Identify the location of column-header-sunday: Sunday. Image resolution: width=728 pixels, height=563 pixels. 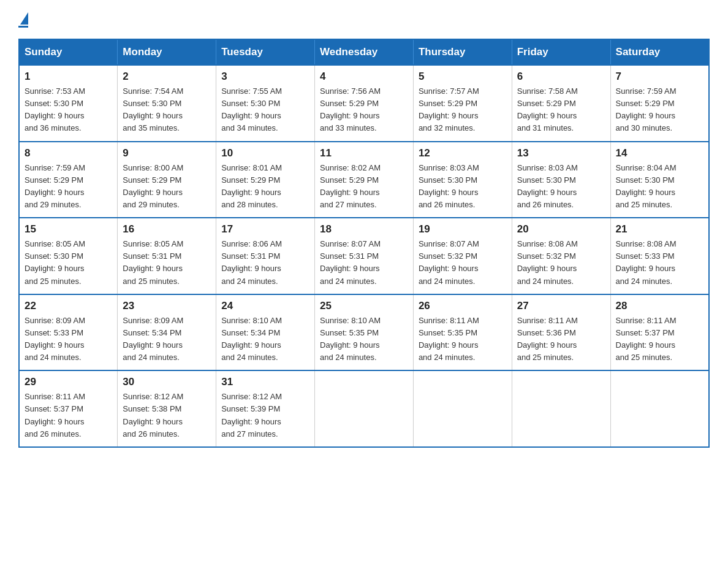
(69, 52).